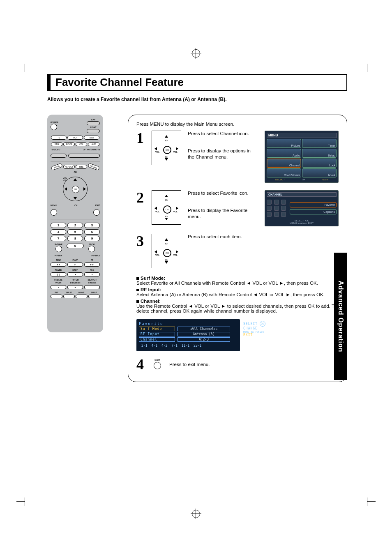 The image size is (392, 555). I want to click on rcvr-button: RCVR, so click(69, 144).